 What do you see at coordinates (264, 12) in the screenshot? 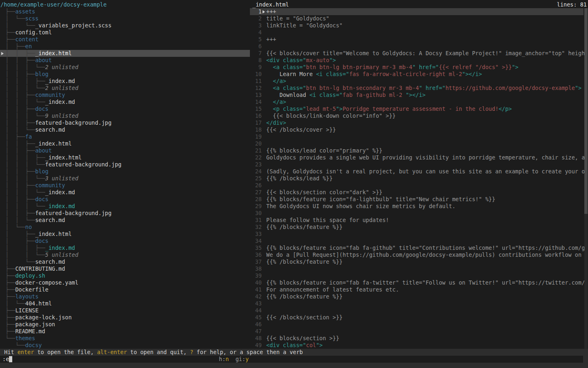
I see `preview-selection-arrow-icon` at bounding box center [264, 12].